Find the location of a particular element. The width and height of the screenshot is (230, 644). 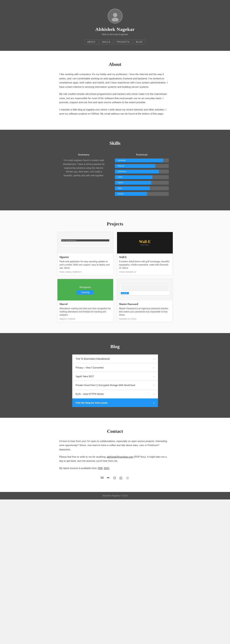

skill-bar-row: Javascript is located at coordinates (142, 160).